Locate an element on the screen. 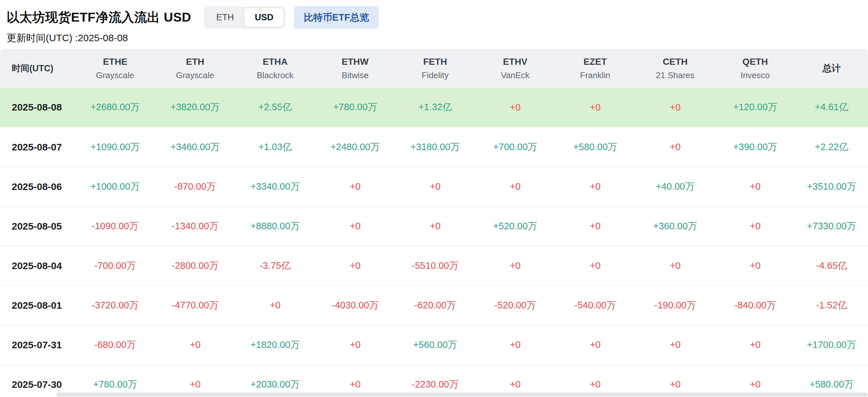  etf-ticker: ETHV is located at coordinates (515, 62).